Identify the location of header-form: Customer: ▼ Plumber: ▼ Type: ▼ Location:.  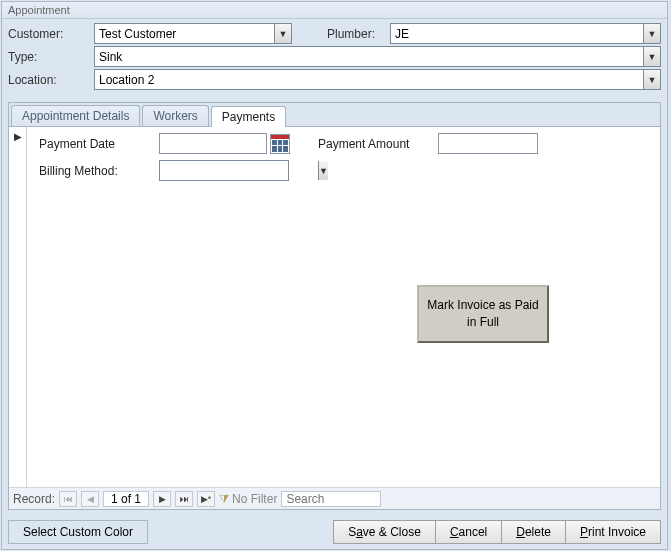
(334, 58).